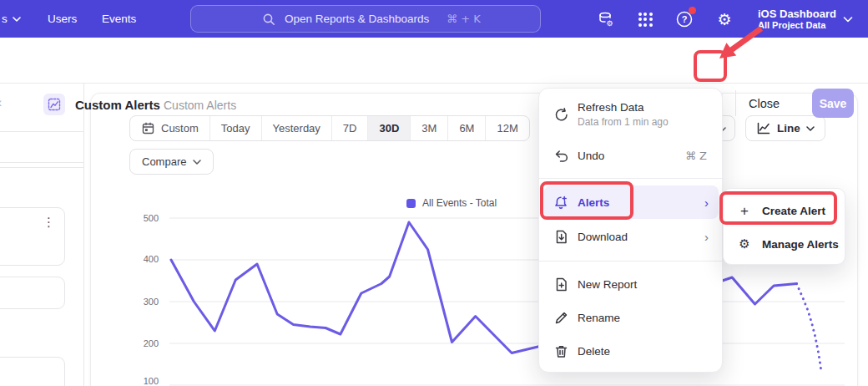  Describe the element at coordinates (119, 18) in the screenshot. I see `nav-item-events: Events` at that location.